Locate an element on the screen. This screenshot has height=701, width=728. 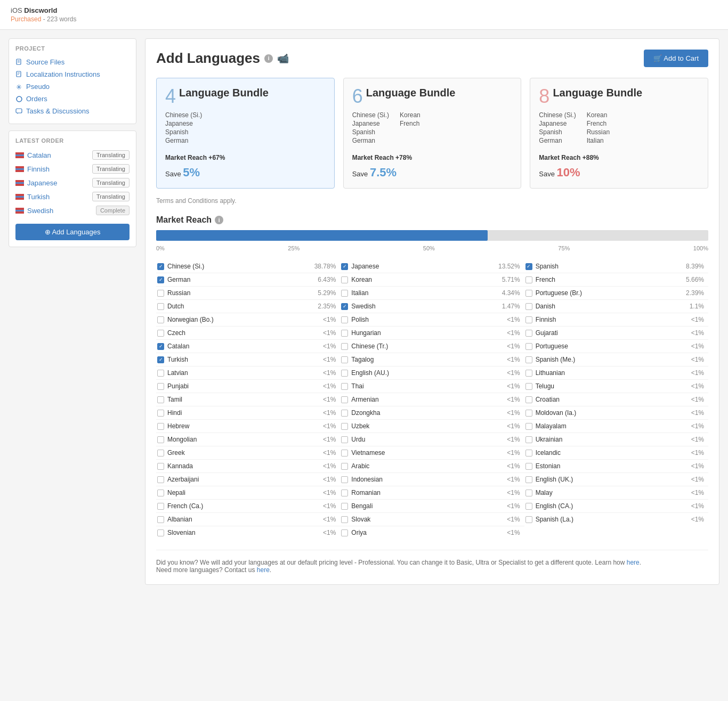
language-pct: 5.29% is located at coordinates (324, 293).